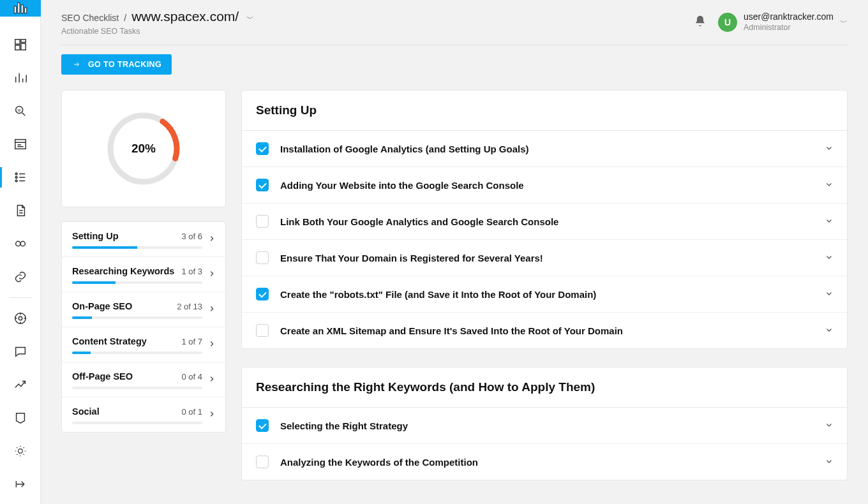  Describe the element at coordinates (544, 462) in the screenshot. I see `task-row: Analyzing the Keywords of the Competitio…` at that location.